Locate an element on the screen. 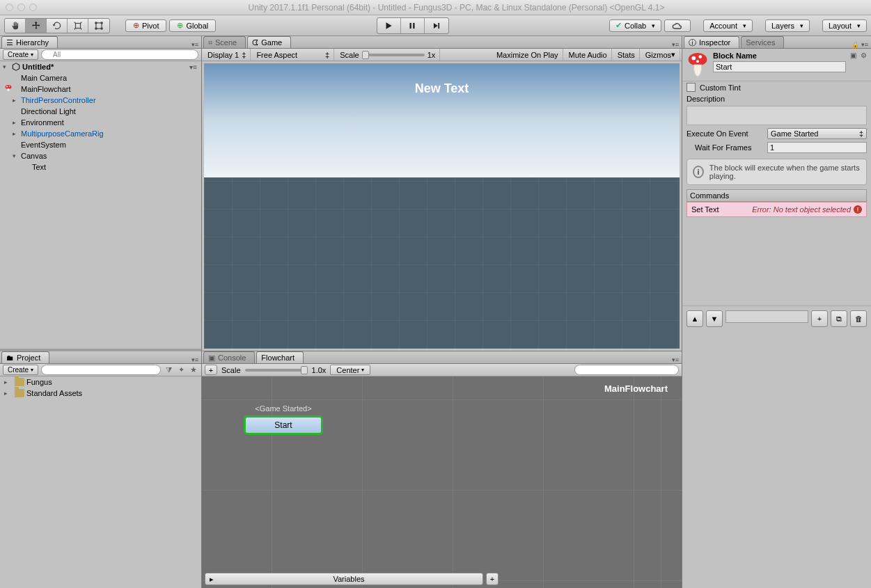  scale-tool is located at coordinates (78, 26).